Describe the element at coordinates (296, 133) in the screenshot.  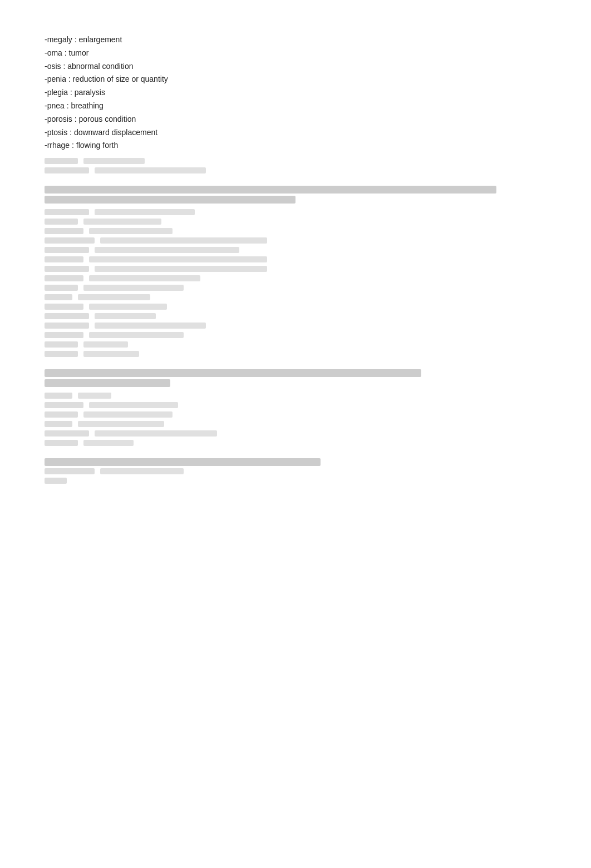
I see `line-ptosis: -ptosis : downward displacement` at that location.